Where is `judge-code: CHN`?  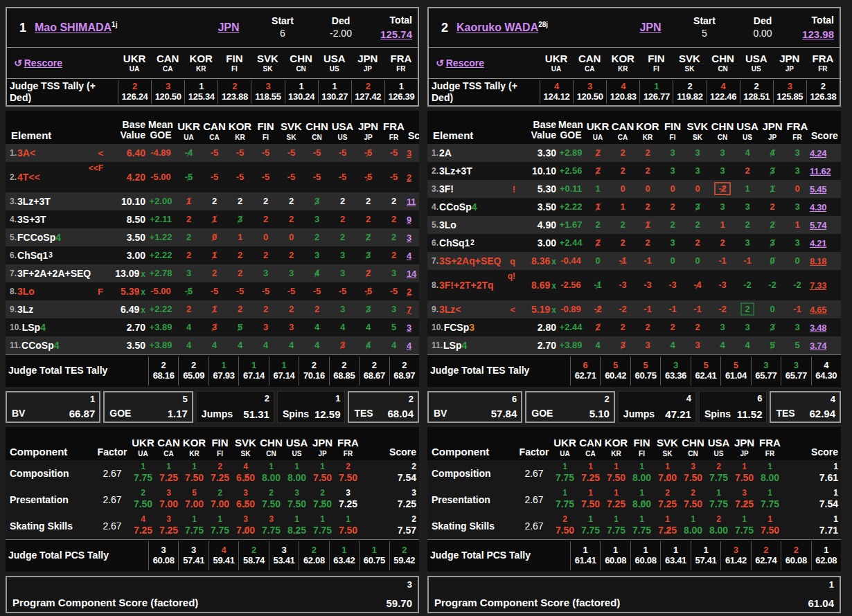 judge-code: CHN is located at coordinates (722, 127).